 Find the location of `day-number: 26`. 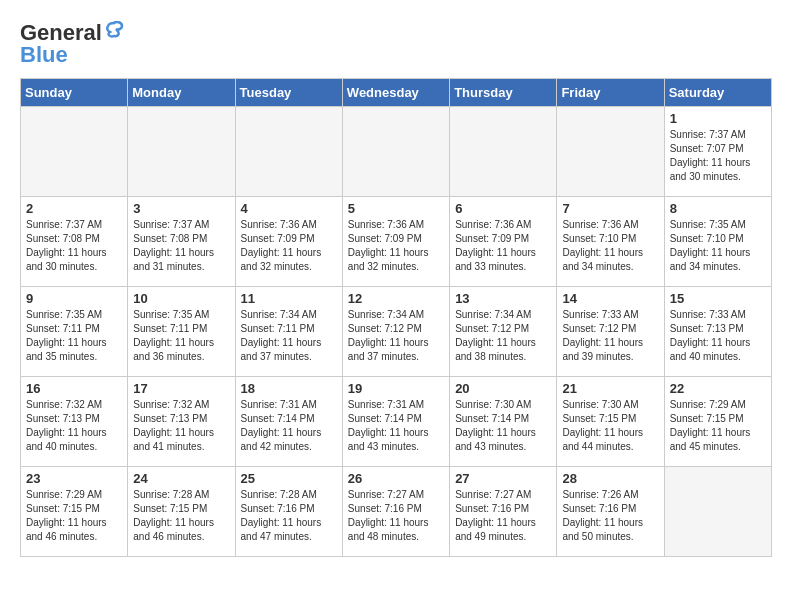

day-number: 26 is located at coordinates (396, 478).